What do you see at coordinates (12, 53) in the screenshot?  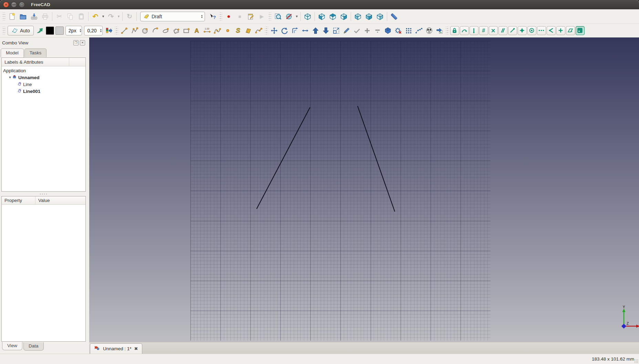 I see `tab-model: Model` at bounding box center [12, 53].